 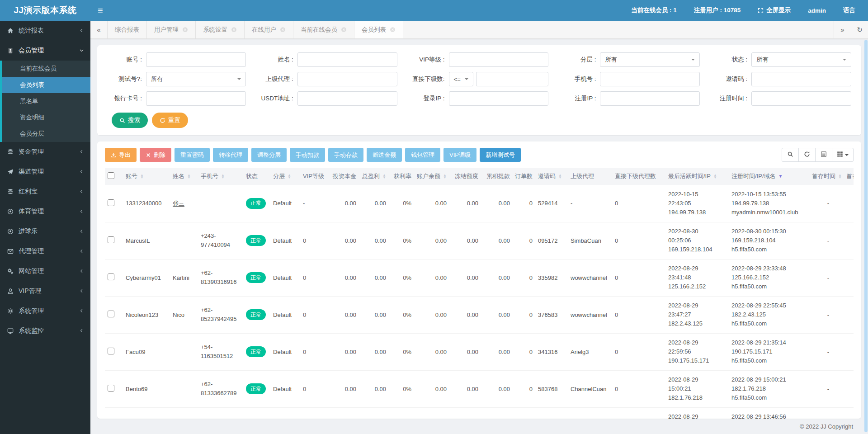 I want to click on tab-0: 综合报表, so click(x=127, y=30).